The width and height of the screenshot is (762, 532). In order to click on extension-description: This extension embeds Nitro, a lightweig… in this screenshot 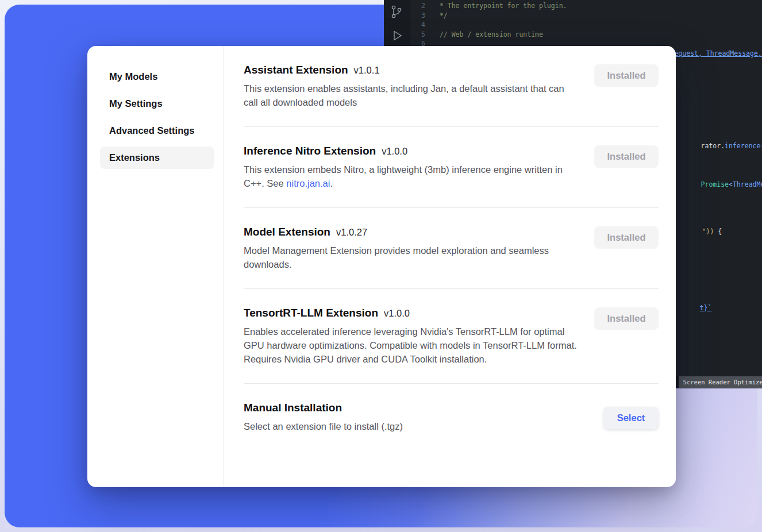, I will do `click(411, 176)`.